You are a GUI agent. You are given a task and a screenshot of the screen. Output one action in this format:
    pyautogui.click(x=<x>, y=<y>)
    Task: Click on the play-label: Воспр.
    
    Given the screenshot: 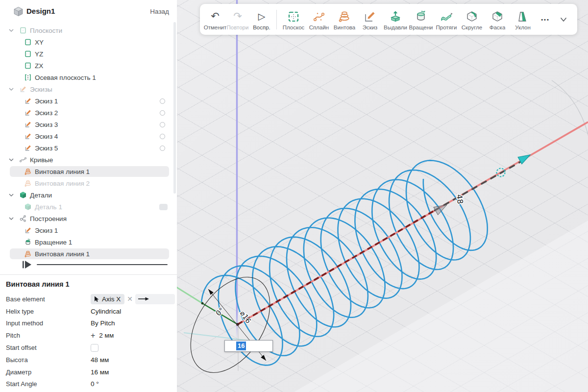 What is the action you would take?
    pyautogui.click(x=262, y=27)
    